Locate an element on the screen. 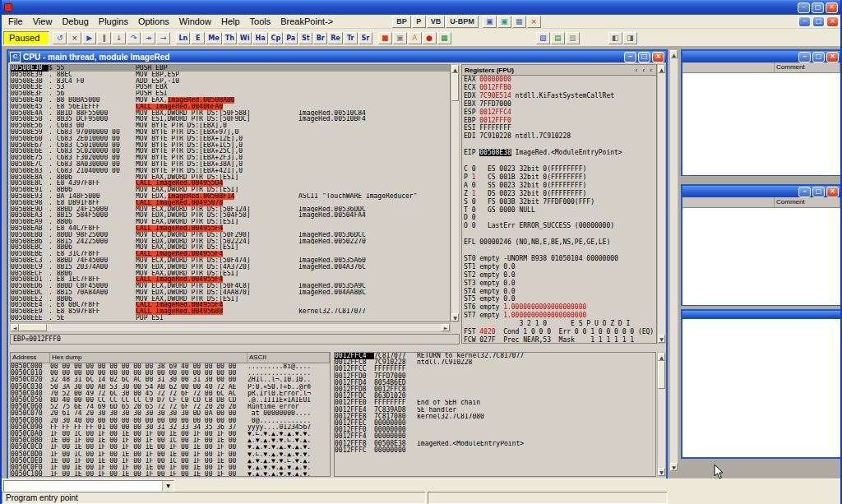 This screenshot has height=504, width=842. plugin-teal-icon: ▣ is located at coordinates (505, 21).